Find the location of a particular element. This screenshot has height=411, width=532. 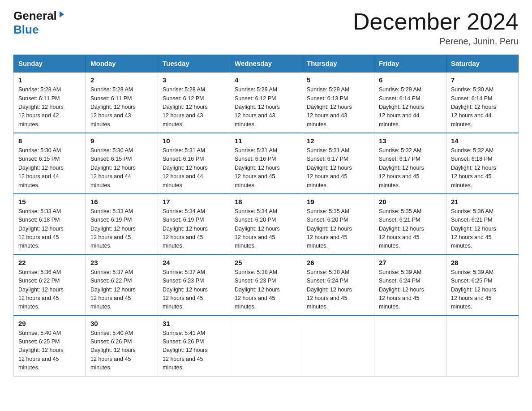

calendar-cell: 2Sunrise: 5:28 AMSunset: 6:11 PMDaylight… is located at coordinates (122, 103).